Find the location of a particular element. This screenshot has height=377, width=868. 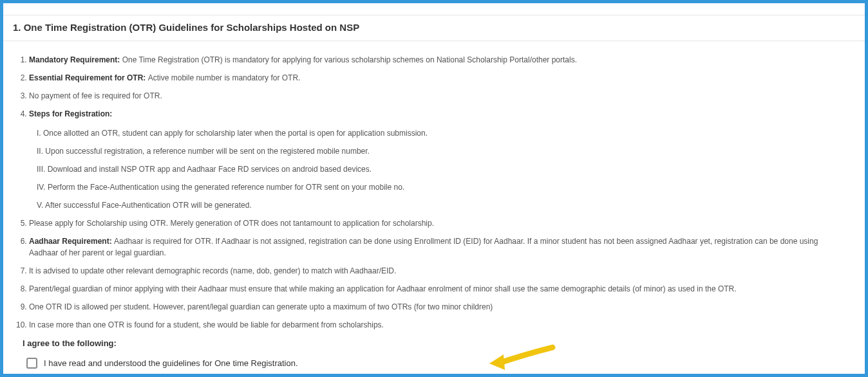

aadhaar-label: Aadhaar Requirement: is located at coordinates (71, 241).